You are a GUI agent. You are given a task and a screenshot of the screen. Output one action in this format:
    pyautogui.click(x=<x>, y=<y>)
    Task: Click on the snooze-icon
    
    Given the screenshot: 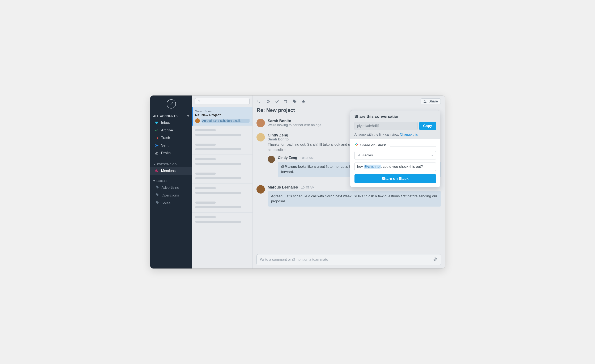 What is the action you would take?
    pyautogui.click(x=268, y=101)
    